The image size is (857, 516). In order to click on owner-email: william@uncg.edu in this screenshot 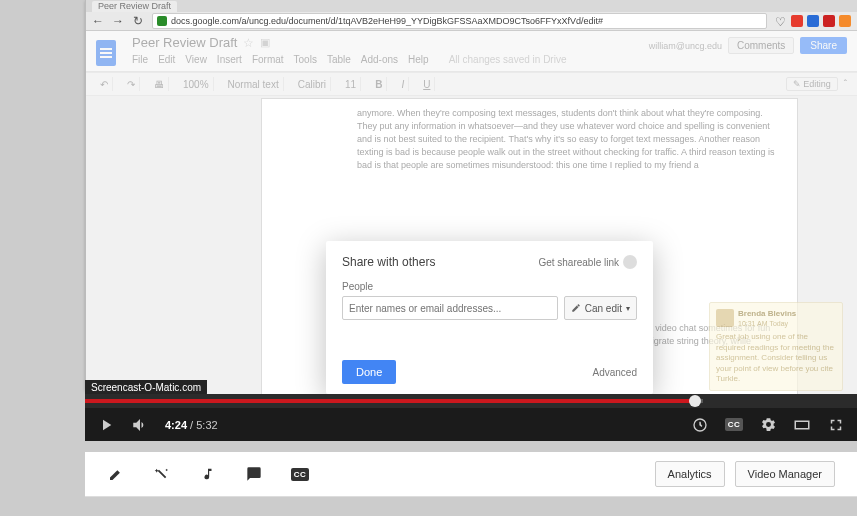, I will do `click(686, 46)`.